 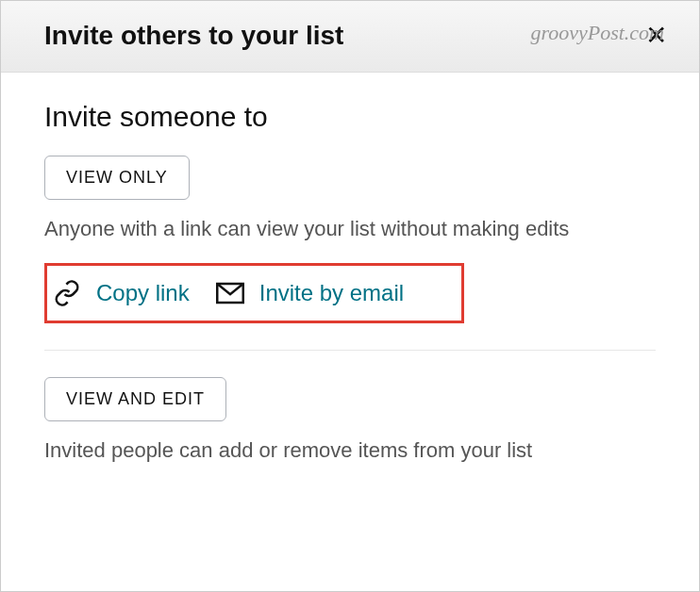 What do you see at coordinates (309, 293) in the screenshot?
I see `invite-email-action: Invite by email` at bounding box center [309, 293].